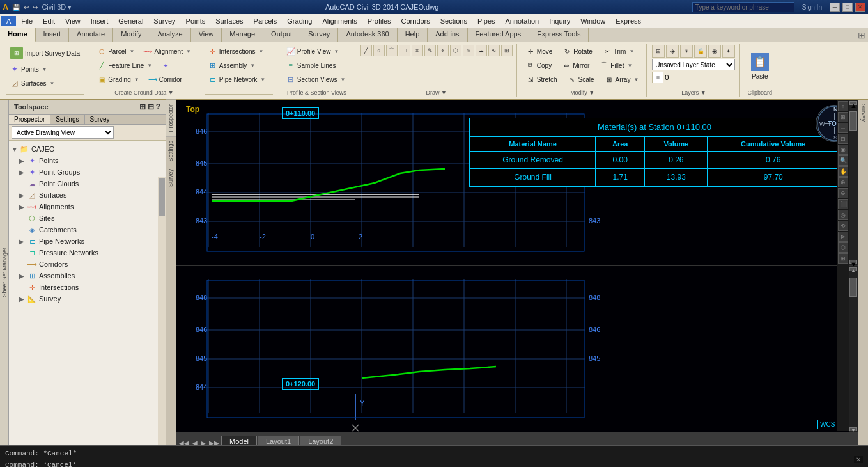 This screenshot has height=467, width=868. I want to click on menu-item-survey: Survey, so click(164, 21).